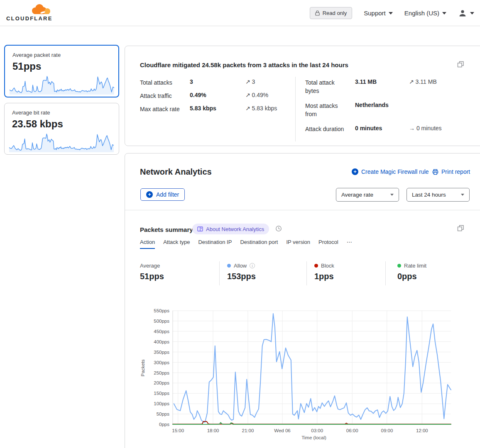 Image resolution: width=480 pixels, height=448 pixels. What do you see at coordinates (150, 265) in the screenshot?
I see `legend-item-average: Average` at bounding box center [150, 265].